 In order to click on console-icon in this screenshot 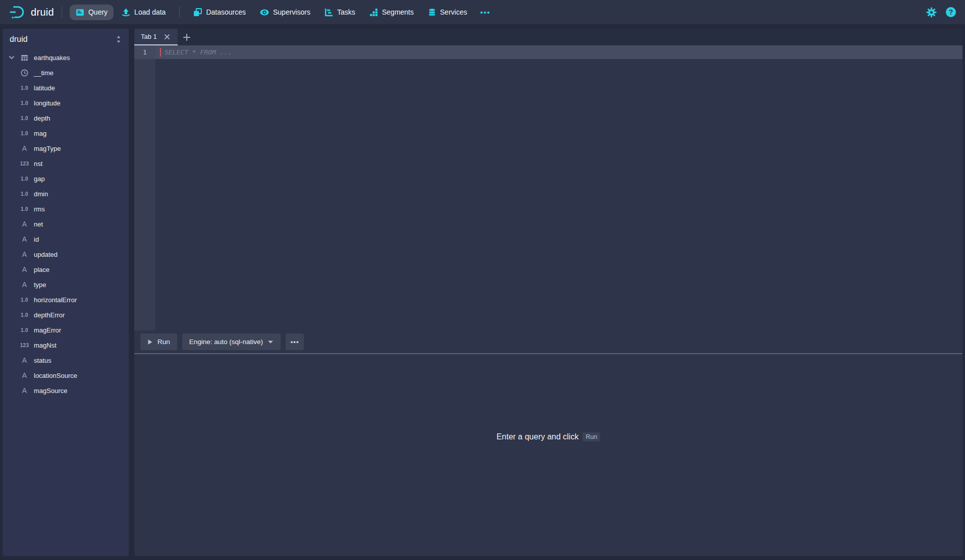, I will do `click(80, 12)`.